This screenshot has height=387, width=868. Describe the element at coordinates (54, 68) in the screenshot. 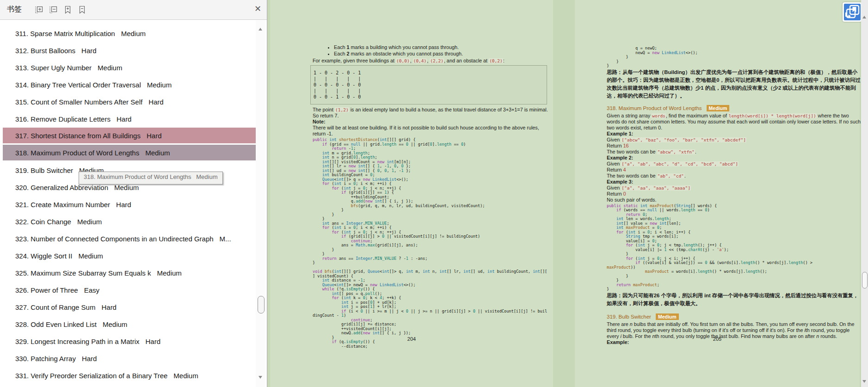

I see `bookmark-title: 313. Super Ugly Number` at that location.